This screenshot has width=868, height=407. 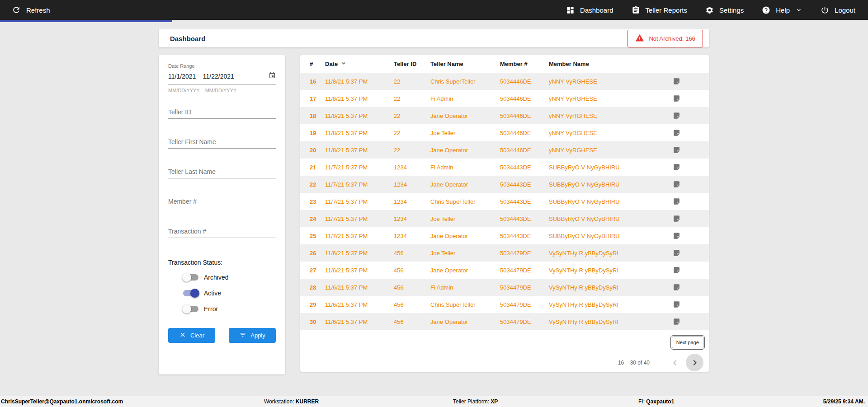 What do you see at coordinates (505, 304) in the screenshot?
I see `table-row: 29 11/6/21 5:37 PM 456 Chris SuperTeller…` at bounding box center [505, 304].